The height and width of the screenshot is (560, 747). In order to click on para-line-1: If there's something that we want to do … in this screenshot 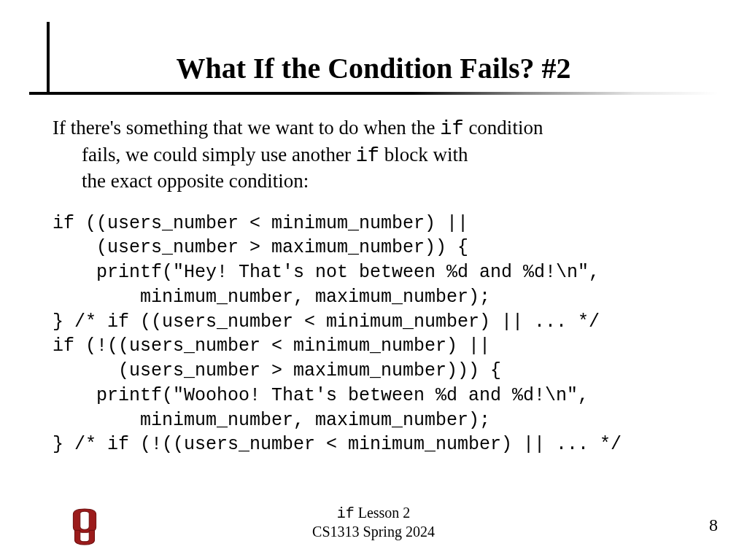, I will do `click(377, 128)`.